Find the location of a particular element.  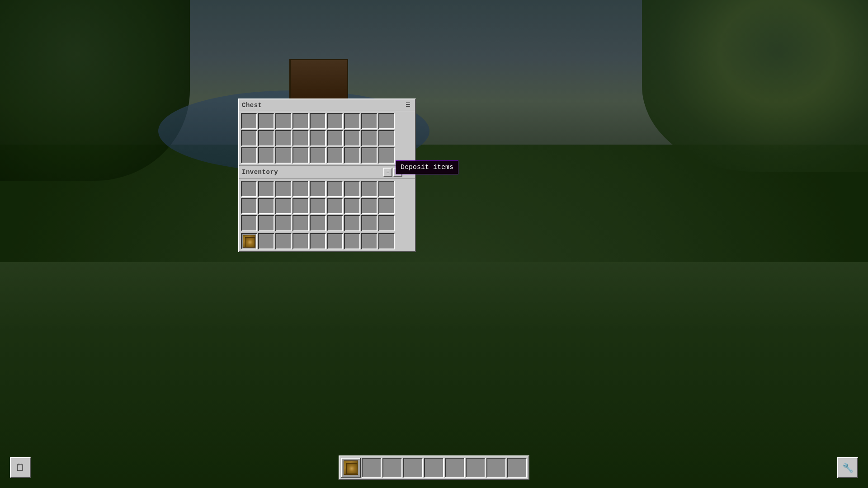

bottom-hotbar is located at coordinates (434, 468).